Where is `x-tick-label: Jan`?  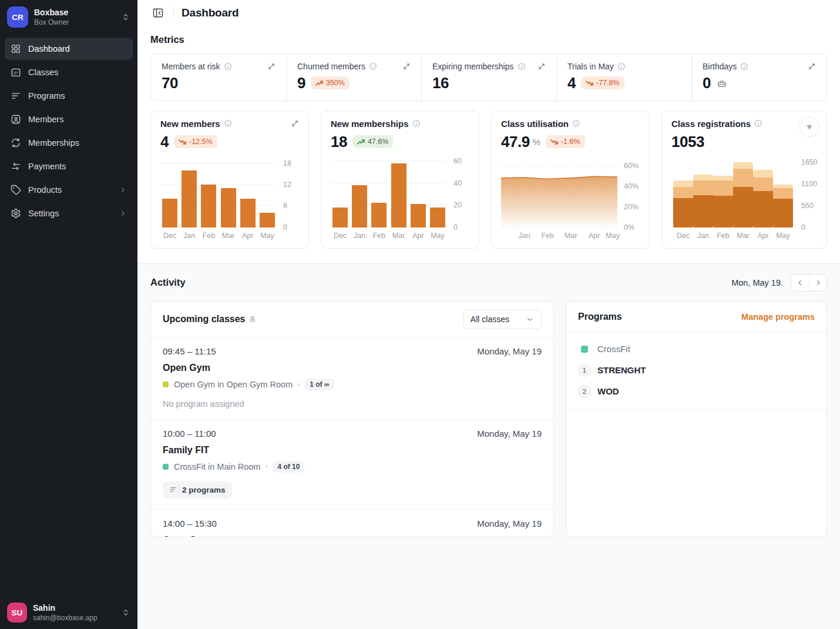
x-tick-label: Jan is located at coordinates (525, 236).